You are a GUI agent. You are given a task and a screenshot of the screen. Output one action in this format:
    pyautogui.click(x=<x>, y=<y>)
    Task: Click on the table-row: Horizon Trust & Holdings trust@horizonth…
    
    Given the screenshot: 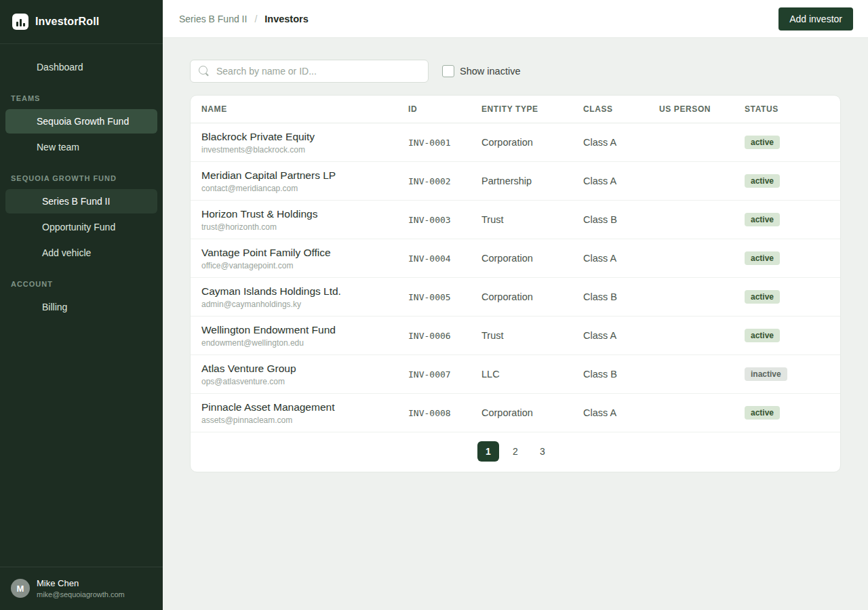 What is the action you would take?
    pyautogui.click(x=515, y=220)
    